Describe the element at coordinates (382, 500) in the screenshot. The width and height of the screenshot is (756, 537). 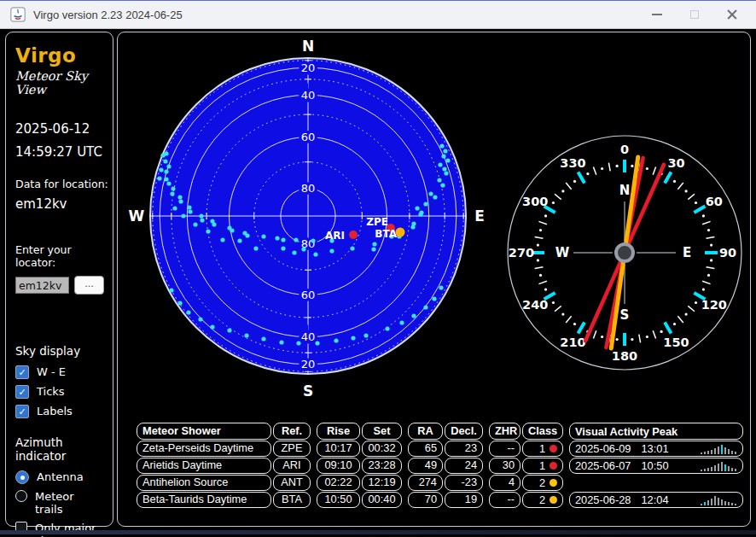
I see `table-cell: 00:40` at that location.